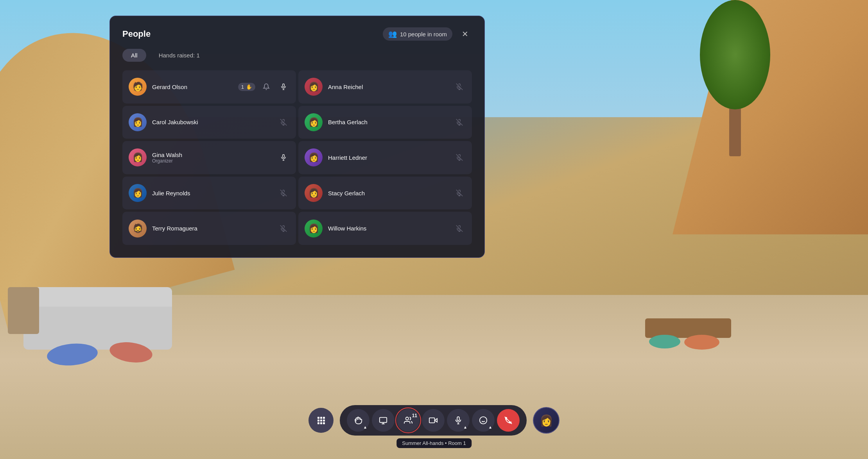  I want to click on person-row-carol: 👩 Carol Jakubowski, so click(209, 123).